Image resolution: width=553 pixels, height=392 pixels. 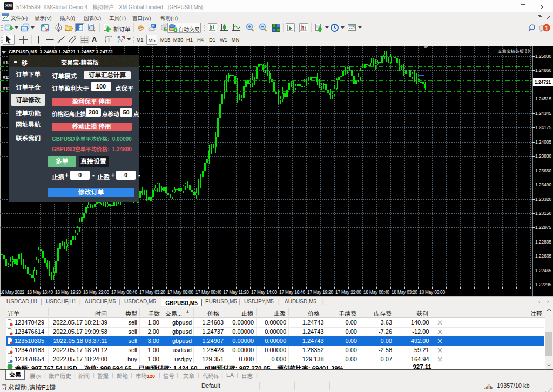 What do you see at coordinates (543, 127) in the screenshot?
I see `svg-text: 1.24175` at bounding box center [543, 127].